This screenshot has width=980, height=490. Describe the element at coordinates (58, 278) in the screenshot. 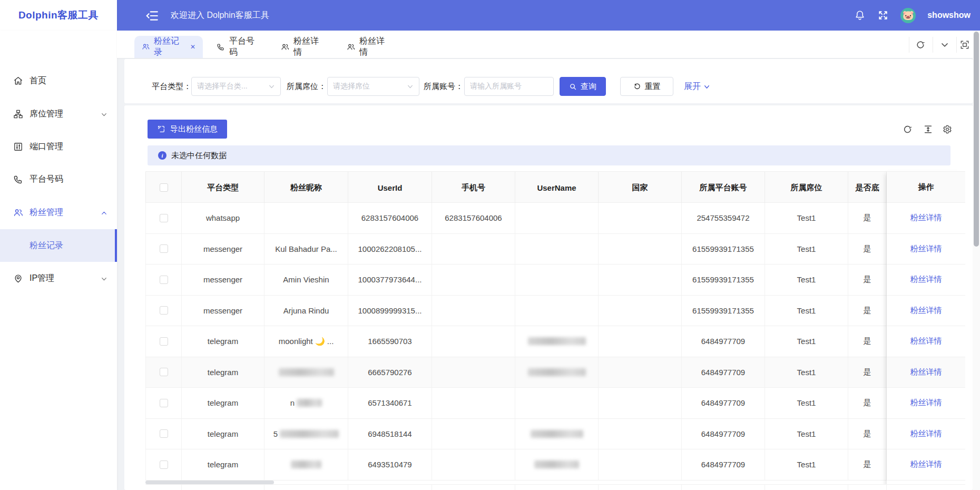

I see `sidebar-item-ip-management: IP管理` at that location.